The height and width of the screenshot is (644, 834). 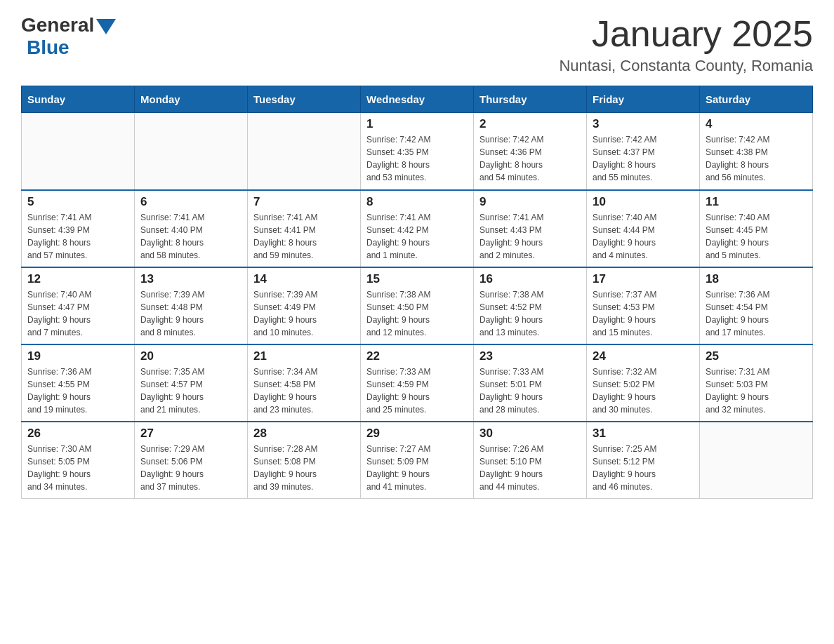 I want to click on day-info: Sunrise: 7:32 AM Sunset: 5:02 PM Dayligh…, so click(x=643, y=391).